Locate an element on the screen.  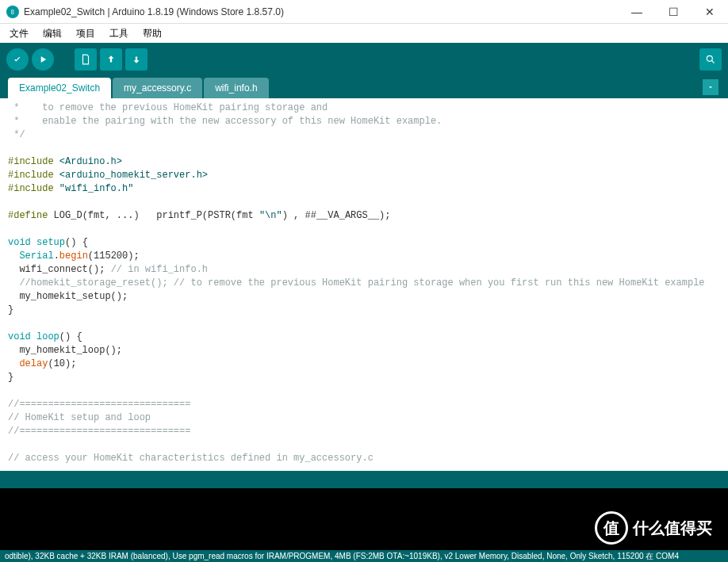
func-call: delay is located at coordinates (33, 364).